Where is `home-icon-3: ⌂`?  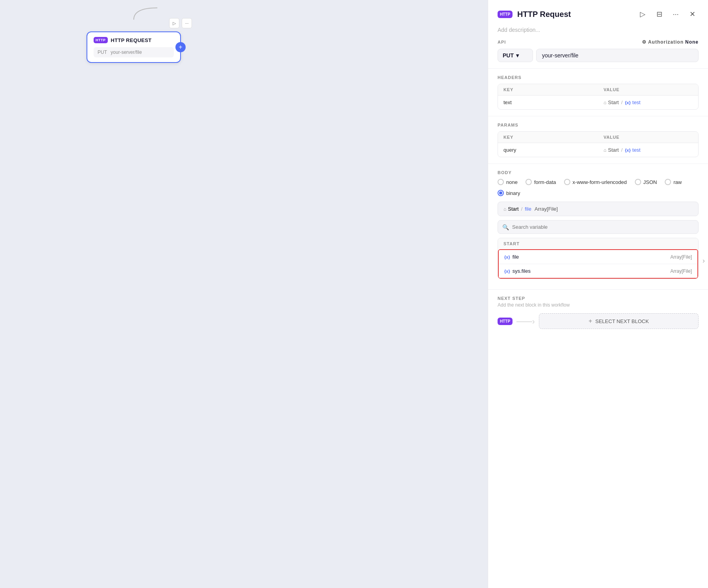 home-icon-3: ⌂ is located at coordinates (505, 209).